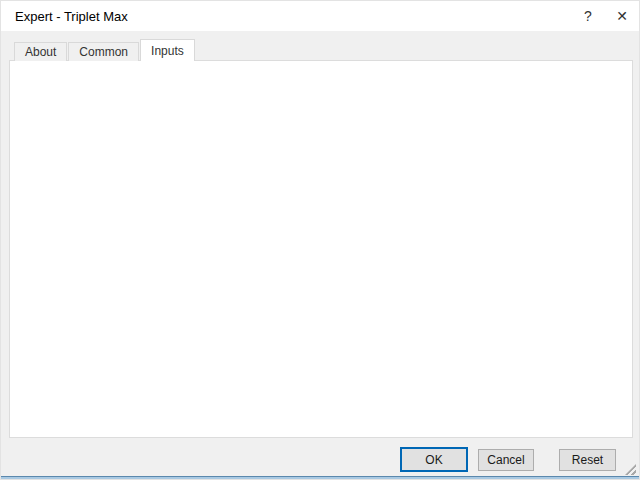 Image resolution: width=640 pixels, height=480 pixels. I want to click on tab-common: Common, so click(104, 52).